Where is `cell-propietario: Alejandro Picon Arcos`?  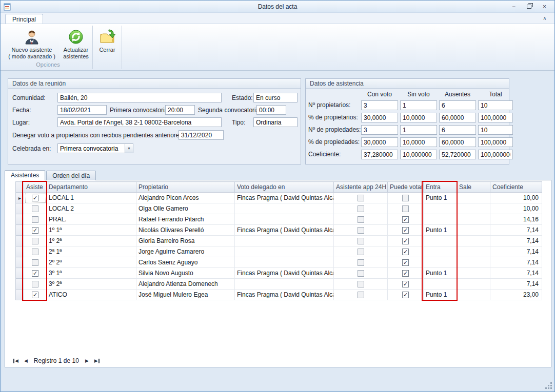
cell-propietario: Alejandro Picon Arcos is located at coordinates (186, 198).